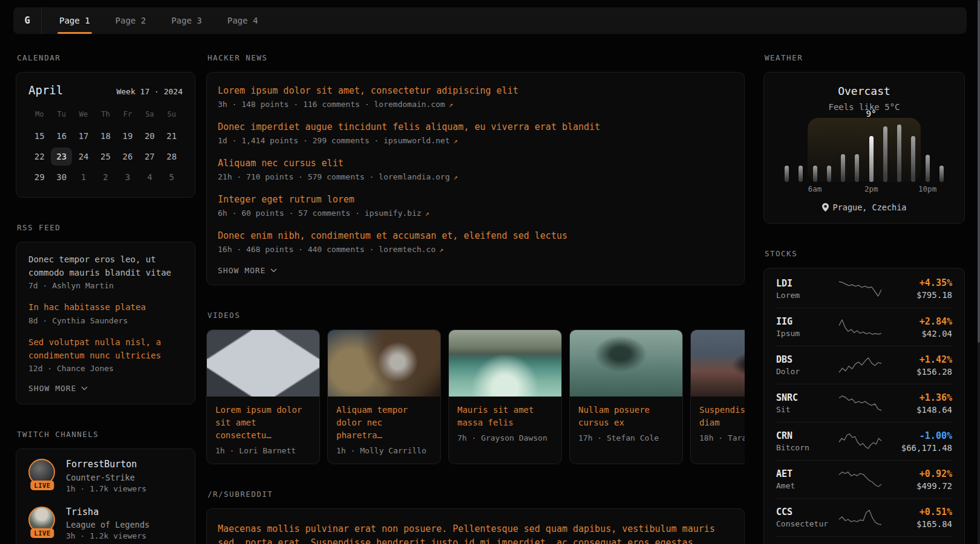 This screenshot has width=980, height=544. I want to click on hackernews-item-title: Integer eget rutrum lorem, so click(475, 199).